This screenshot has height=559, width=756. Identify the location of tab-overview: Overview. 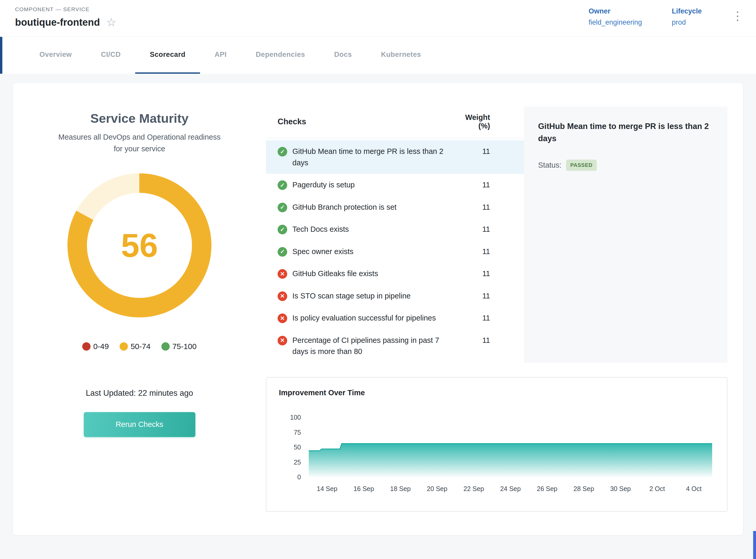
(55, 55).